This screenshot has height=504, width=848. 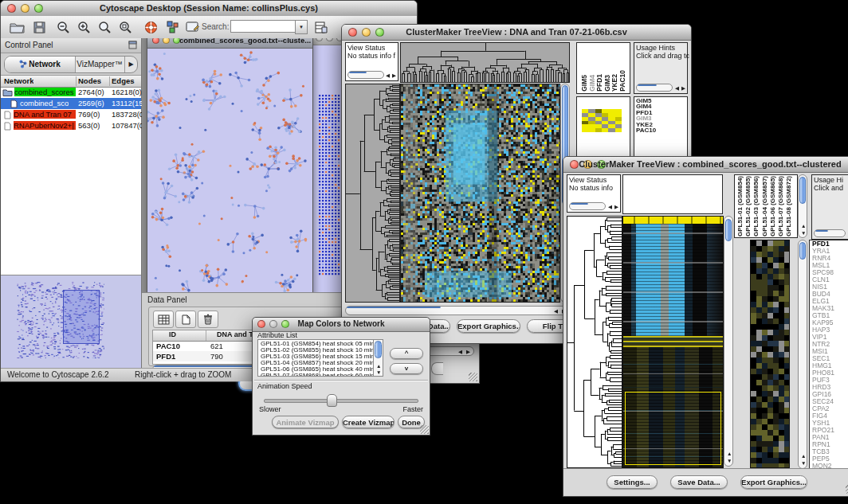 I want to click on tab-overflow-arrow: ▶, so click(x=131, y=64).